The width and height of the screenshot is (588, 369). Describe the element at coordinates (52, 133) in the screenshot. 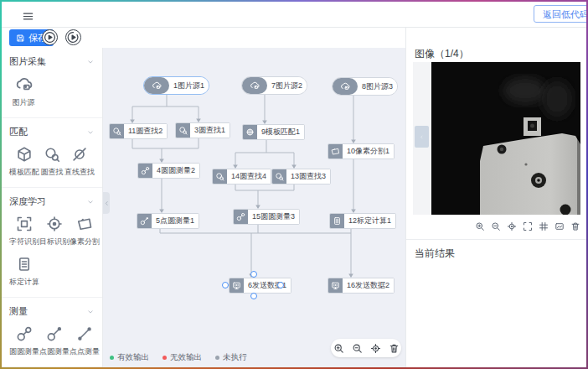

I see `section-header-match: 匹配` at that location.